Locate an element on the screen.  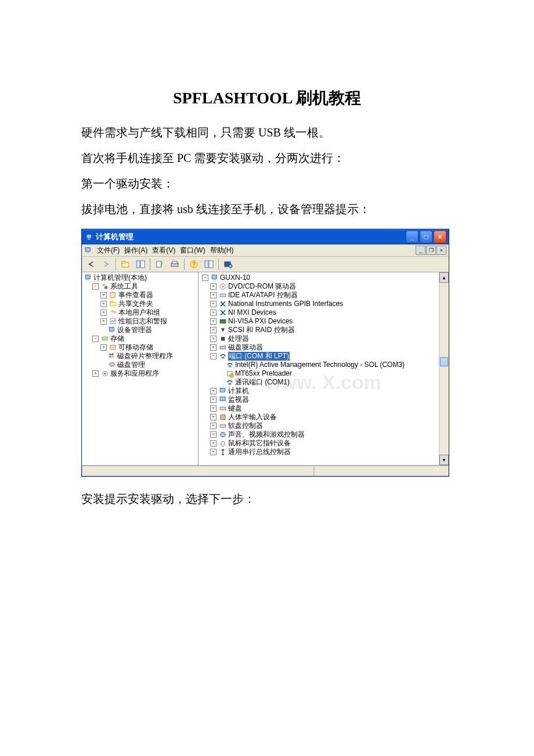
tree-storage: 存储 is located at coordinates (117, 339).